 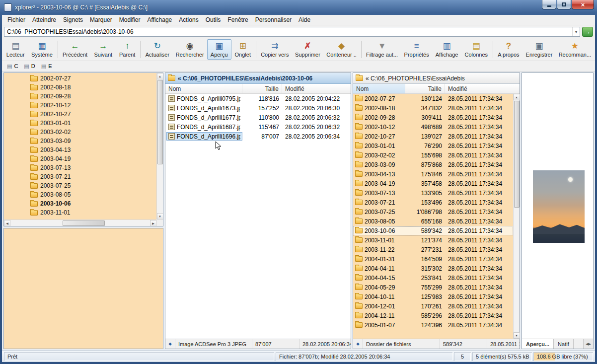 I want to click on toolbar-button: ↻ Actualiser, so click(x=157, y=50).